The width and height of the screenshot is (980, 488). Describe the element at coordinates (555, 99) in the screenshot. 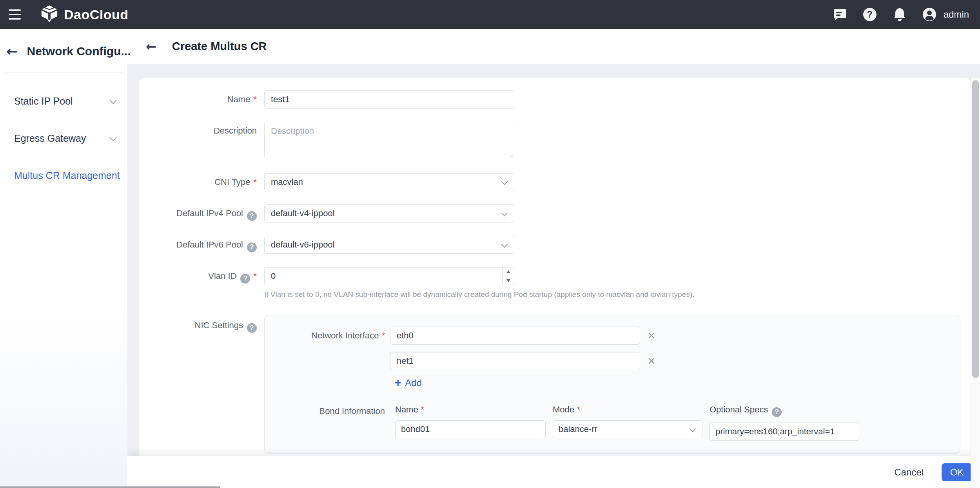

I see `name-row: Name*` at that location.